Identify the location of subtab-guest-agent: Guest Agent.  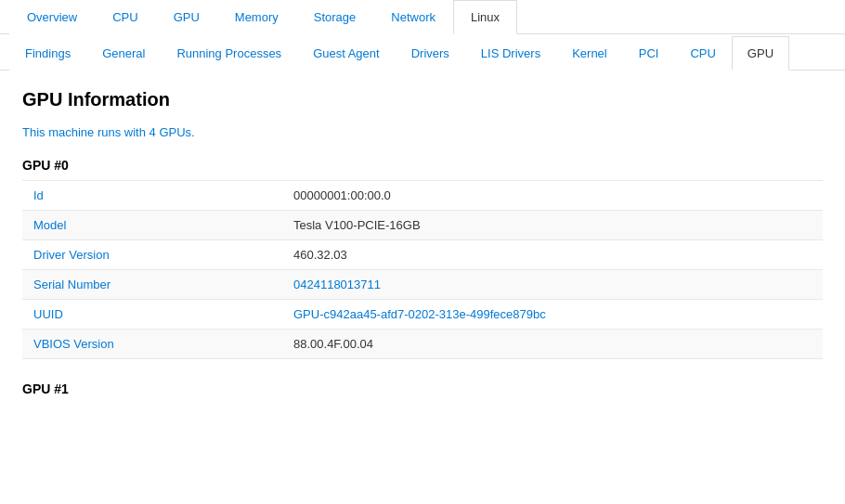
(346, 54).